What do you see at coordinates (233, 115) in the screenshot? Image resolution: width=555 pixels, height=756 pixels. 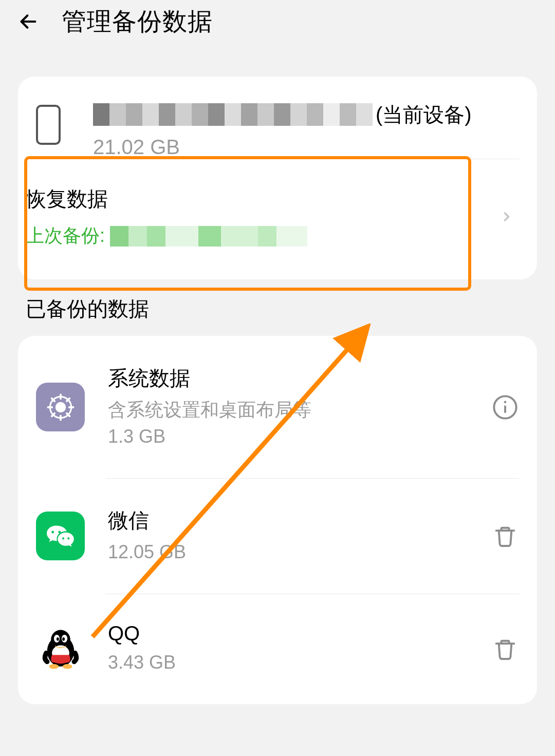 I see `redacted-device-name` at bounding box center [233, 115].